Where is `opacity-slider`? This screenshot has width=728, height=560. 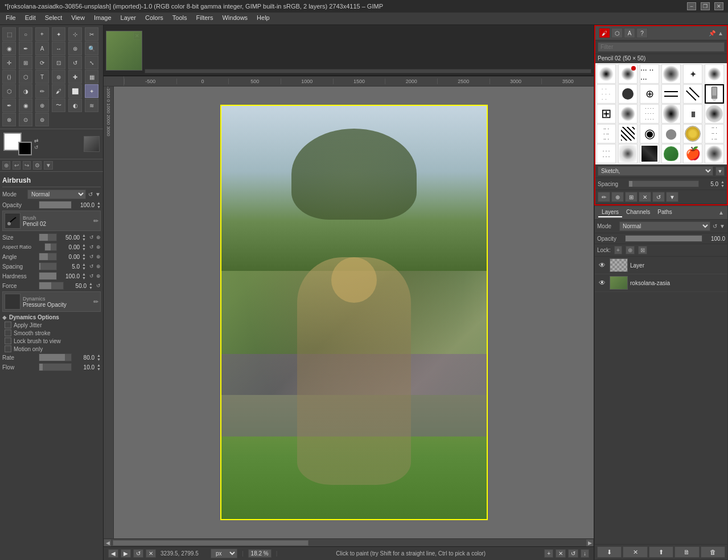 opacity-slider is located at coordinates (55, 205).